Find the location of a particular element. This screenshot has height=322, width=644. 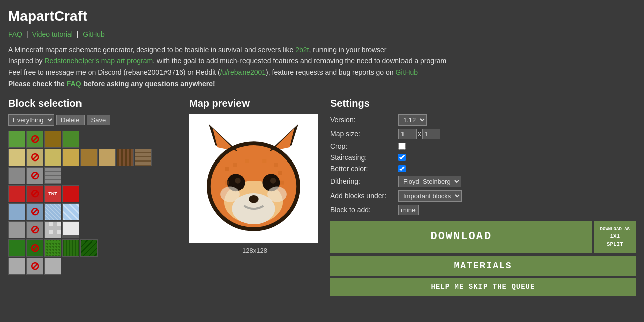

download-as-label: DOWNLOAD AS is located at coordinates (615, 229).